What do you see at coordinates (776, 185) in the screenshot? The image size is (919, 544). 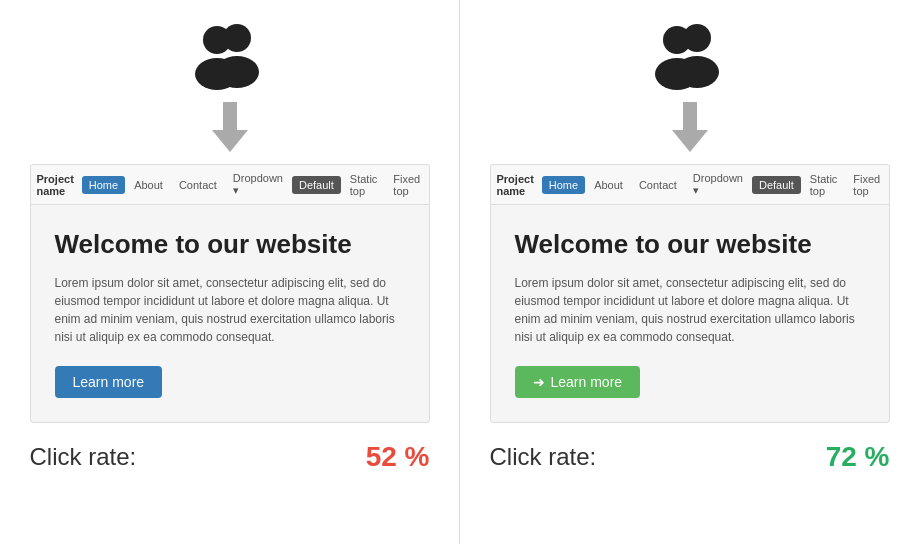 I see `nav-default-right: Default` at bounding box center [776, 185].